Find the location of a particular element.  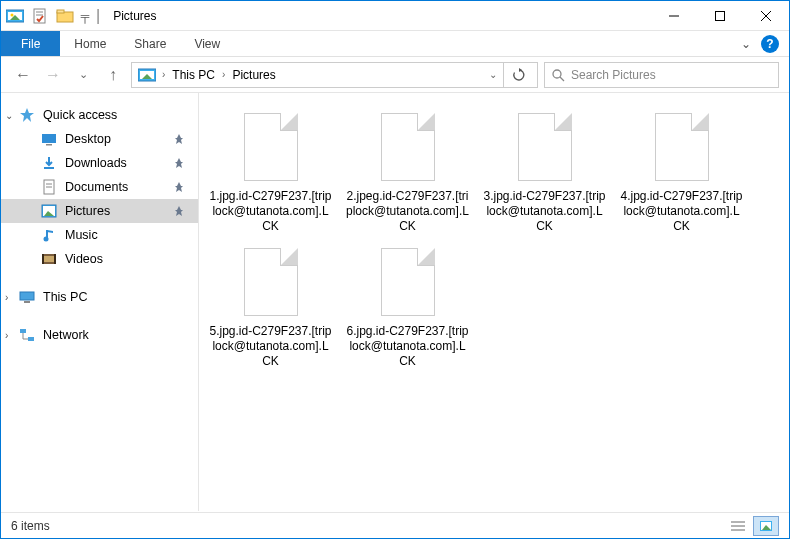

back-button: ← is located at coordinates (23, 75).